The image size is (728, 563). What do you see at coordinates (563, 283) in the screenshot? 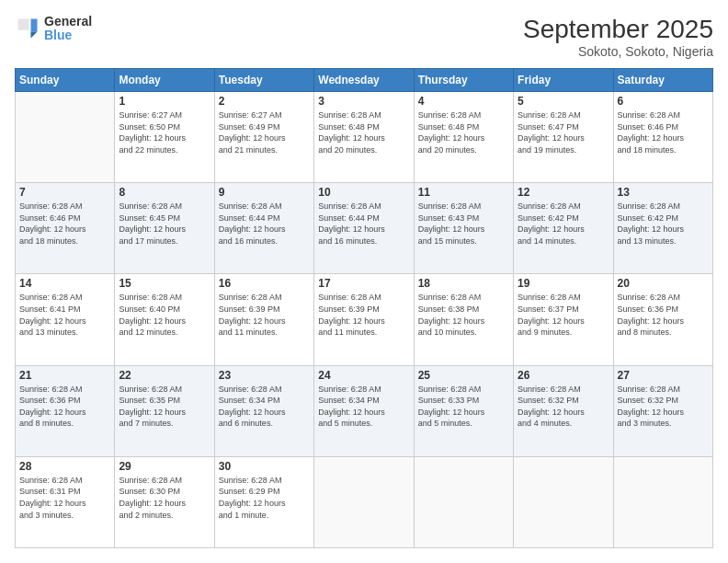
I see `day-number: 19` at bounding box center [563, 283].